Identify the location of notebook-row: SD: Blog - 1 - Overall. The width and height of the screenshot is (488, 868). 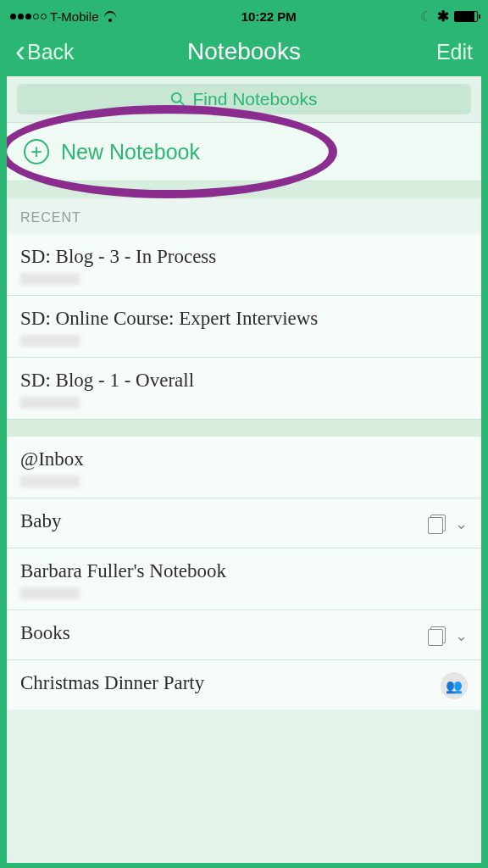
(244, 388).